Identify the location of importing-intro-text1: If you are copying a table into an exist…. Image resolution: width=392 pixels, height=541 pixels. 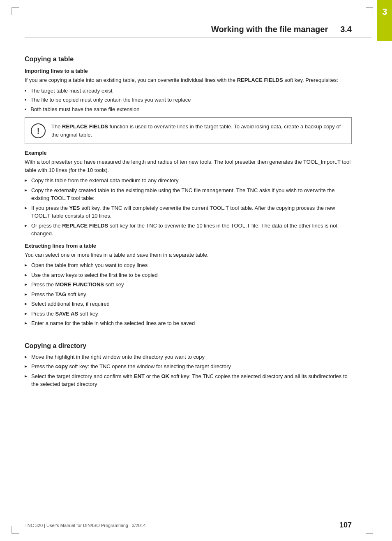
(131, 80).